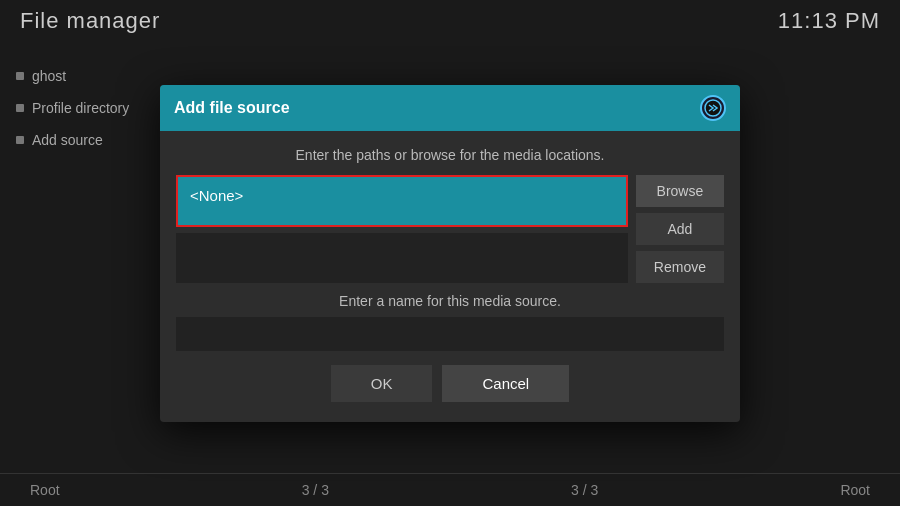  Describe the element at coordinates (216, 196) in the screenshot. I see `path-value: <None>` at that location.